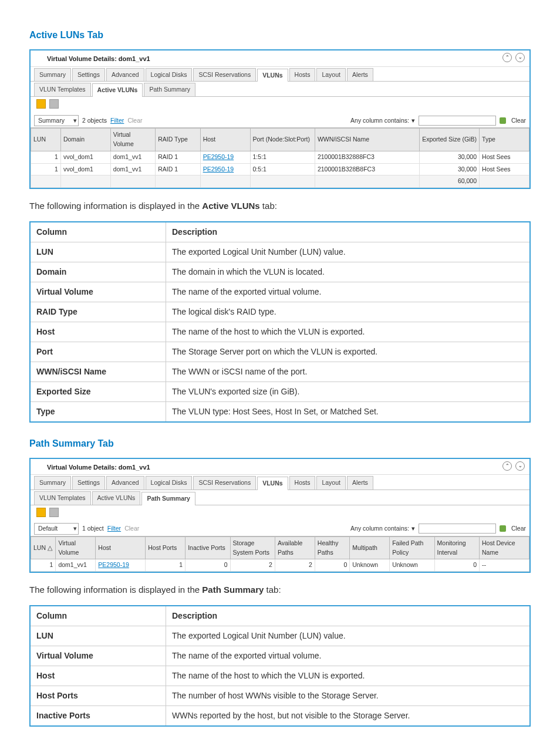 The height and width of the screenshot is (746, 560). What do you see at coordinates (280, 59) in the screenshot?
I see `panel-title: Virtual Volume Details: dom1_vv1 ⌃ ⌄` at bounding box center [280, 59].